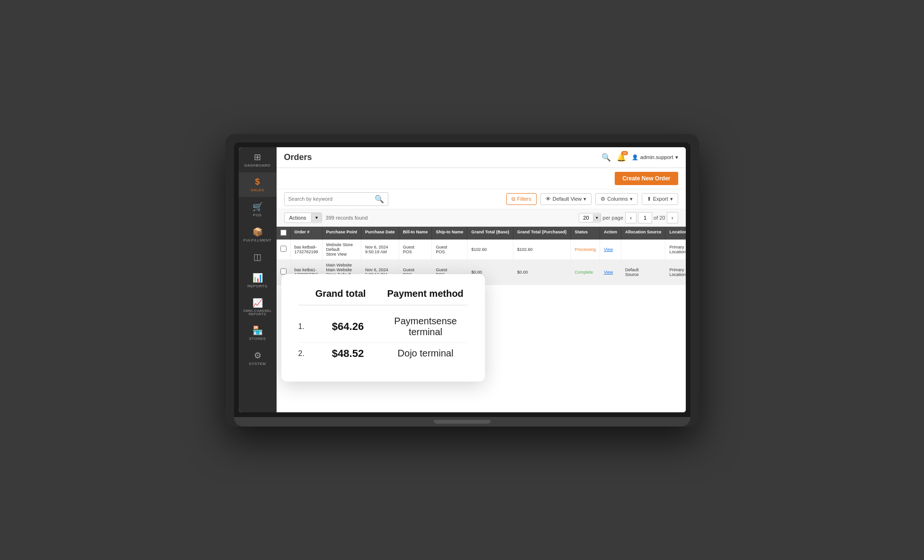 The height and width of the screenshot is (560, 924). What do you see at coordinates (298, 157) in the screenshot?
I see `page-title: Orders` at bounding box center [298, 157].